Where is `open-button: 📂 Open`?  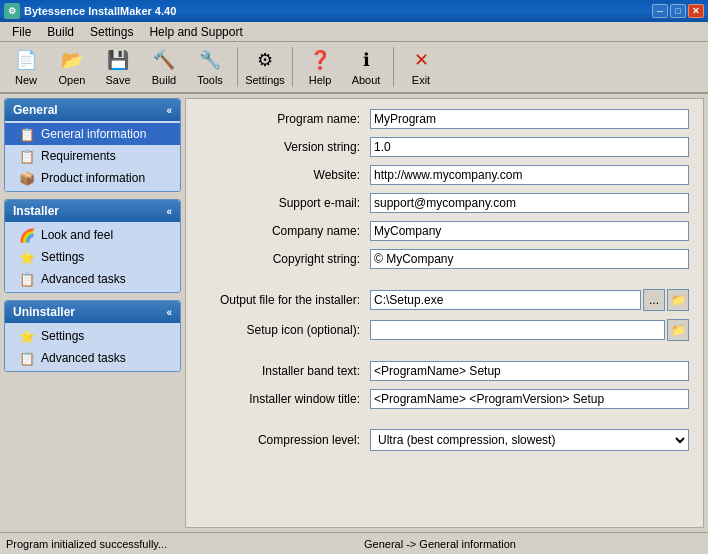
open-button: 📂 Open is located at coordinates (72, 67).